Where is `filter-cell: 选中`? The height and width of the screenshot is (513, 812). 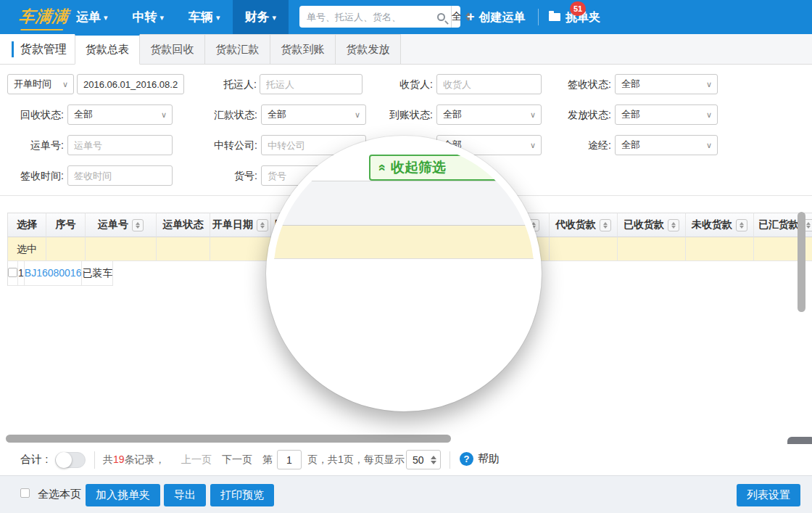 filter-cell: 选中 is located at coordinates (27, 250).